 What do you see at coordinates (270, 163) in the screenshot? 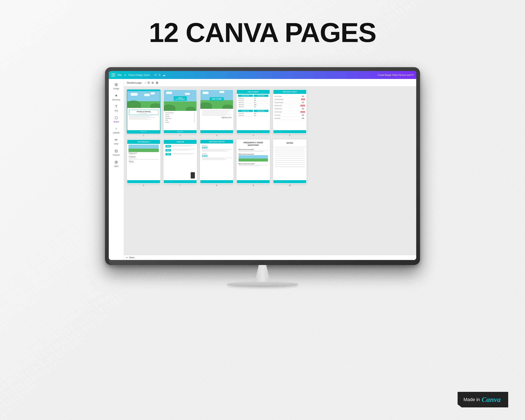
I see `pages-row-2: TESTIMONIALS "Excellent service!" — Happ…` at bounding box center [270, 163].